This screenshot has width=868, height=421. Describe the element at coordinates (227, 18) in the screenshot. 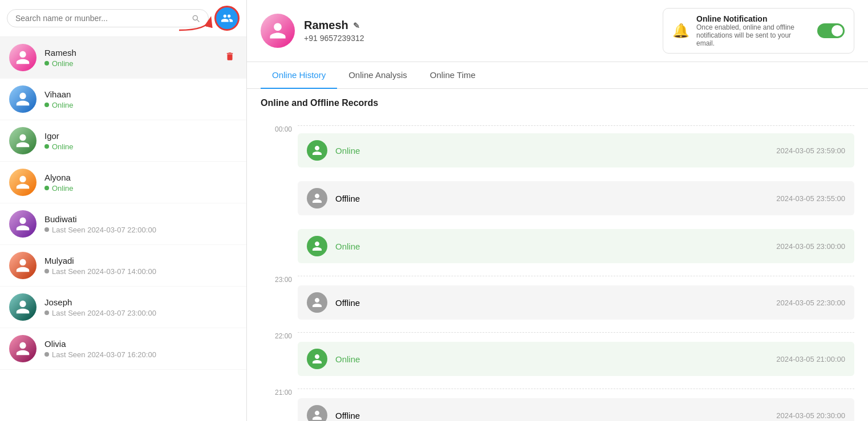

I see `add-user-button` at that location.